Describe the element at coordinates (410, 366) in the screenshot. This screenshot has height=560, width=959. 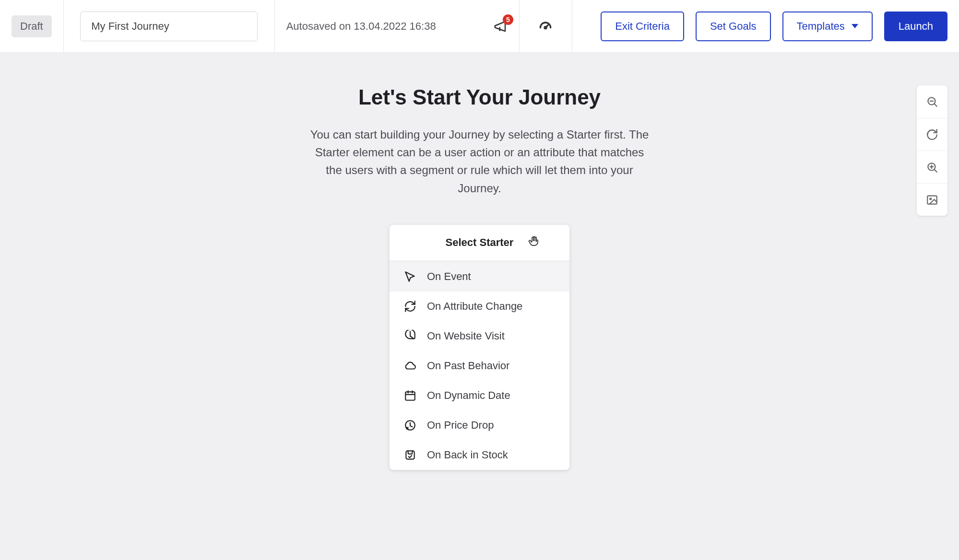
I see `cloud-icon` at that location.